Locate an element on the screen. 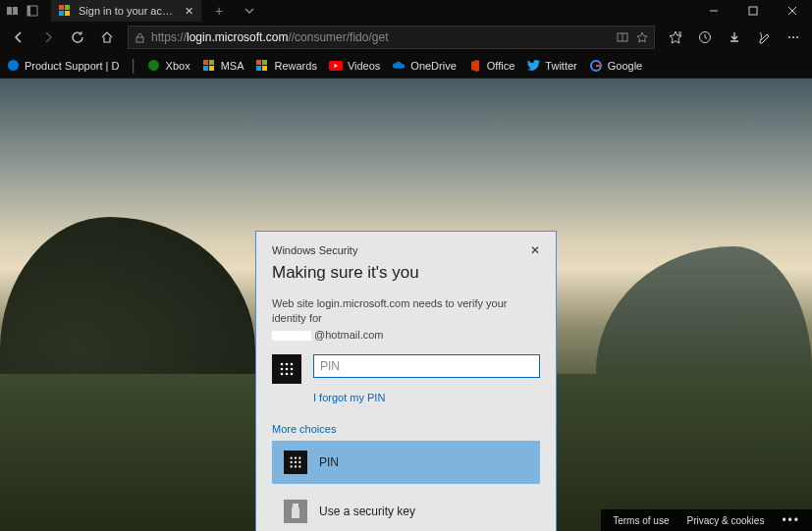  bookmark-label: Product Support | D is located at coordinates (72, 66).